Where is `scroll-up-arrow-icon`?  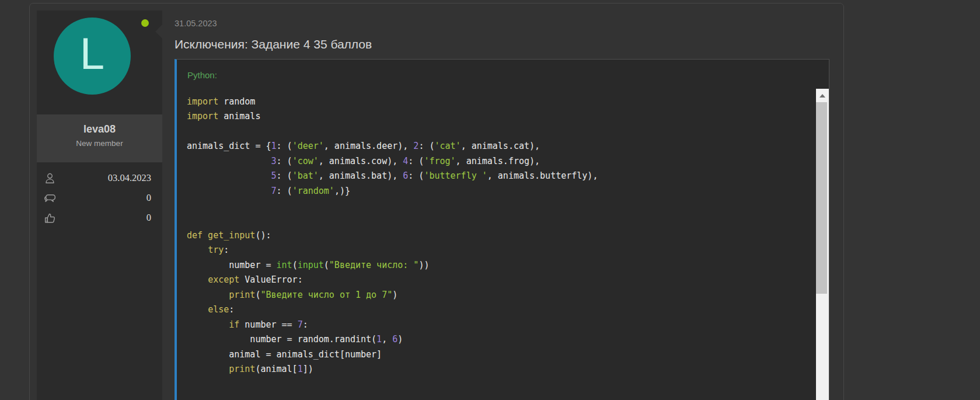
scroll-up-arrow-icon is located at coordinates (822, 96).